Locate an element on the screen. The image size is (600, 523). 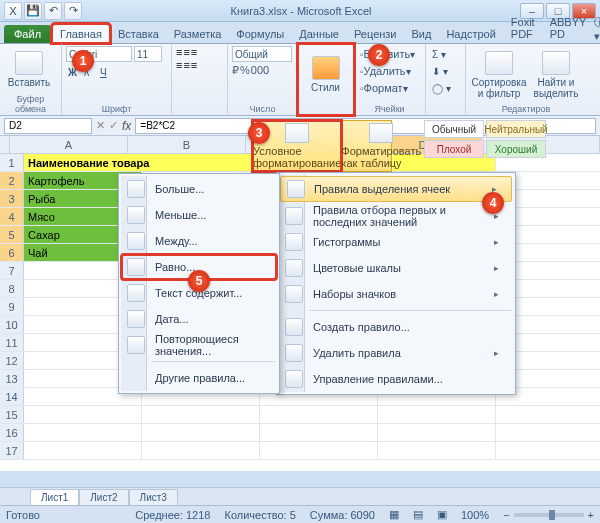
tab-file: Файл is located at coordinates (28, 34).